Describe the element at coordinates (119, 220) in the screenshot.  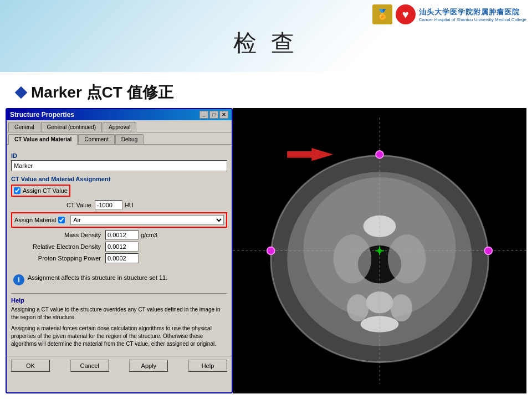
I see `assign-material-row: Assign Material Air Water Bone Lung` at that location.